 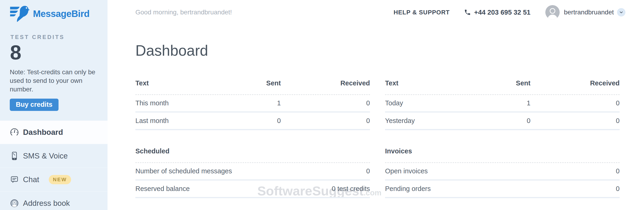 I want to click on username-text: bertrandbruandet, so click(x=589, y=12).